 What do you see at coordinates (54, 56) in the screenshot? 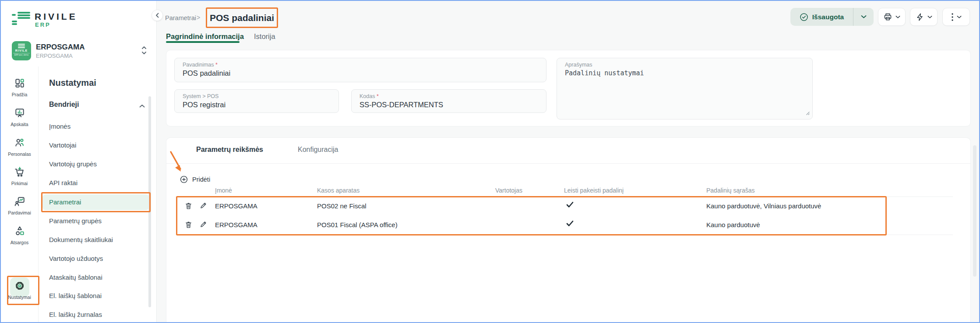
I see `company-subtitle: ERPOSGAMA` at bounding box center [54, 56].